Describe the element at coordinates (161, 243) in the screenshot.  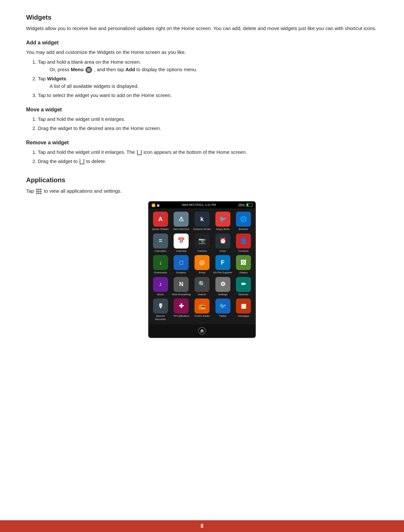
I see `app-item: = Calculator` at that location.